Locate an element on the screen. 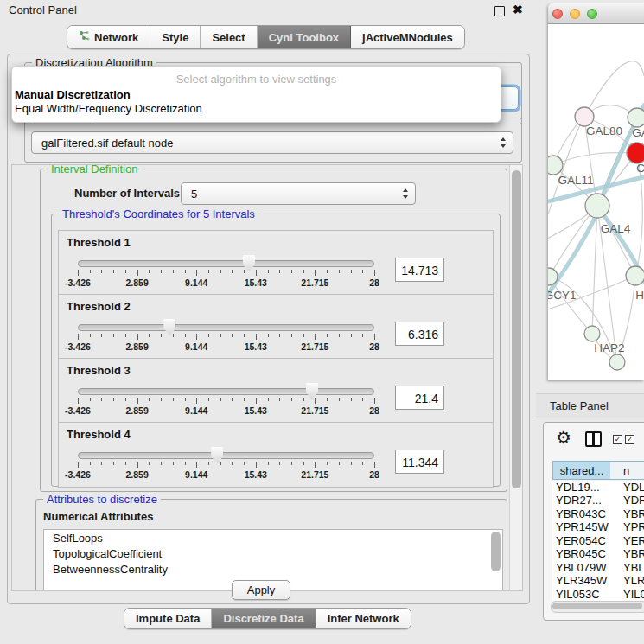 The image size is (644, 644). column-header-name: n is located at coordinates (628, 470).